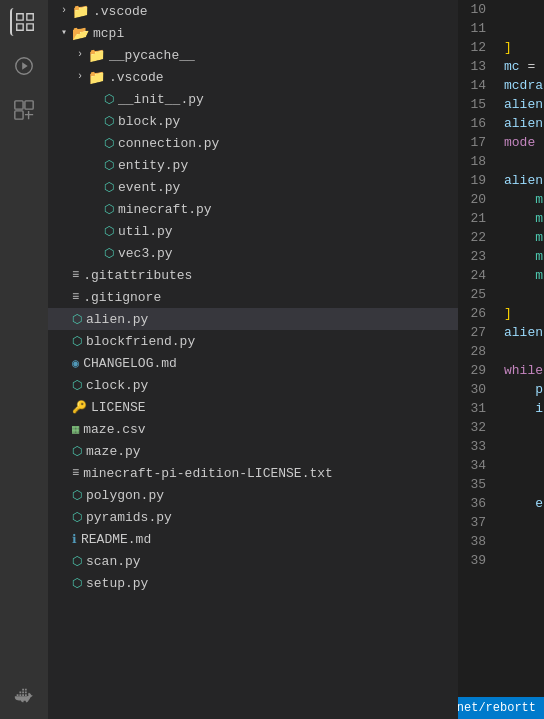 Image resolution: width=544 pixels, height=719 pixels. What do you see at coordinates (253, 231) in the screenshot?
I see `sidebar-item-util: ⬡ util.py` at bounding box center [253, 231].